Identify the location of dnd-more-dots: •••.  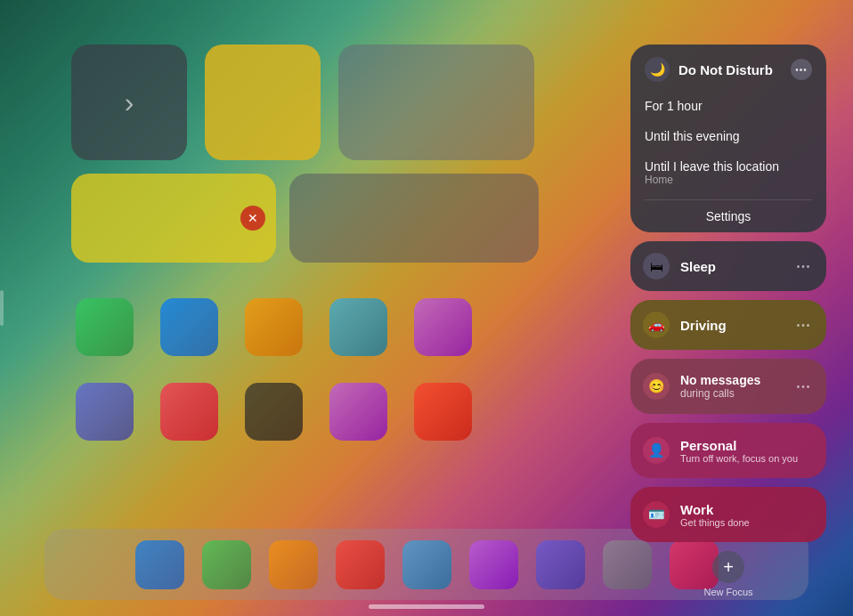
(801, 69).